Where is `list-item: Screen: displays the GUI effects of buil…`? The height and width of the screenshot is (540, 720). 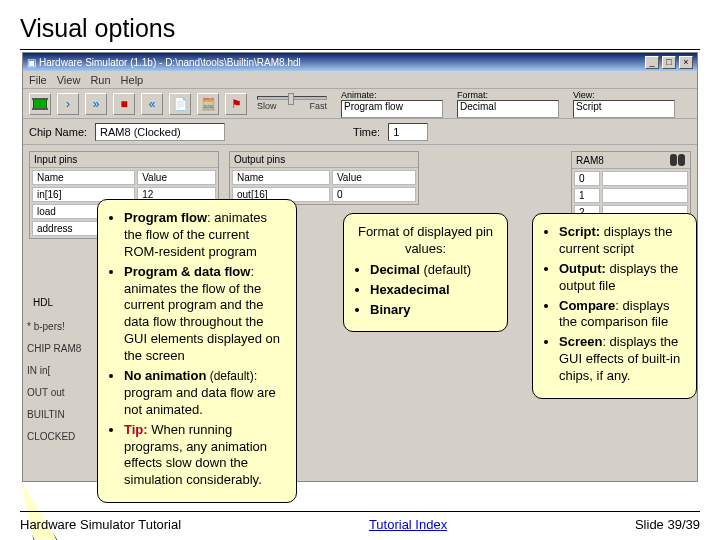 list-item: Screen: displays the GUI effects of buil… is located at coordinates (622, 360).